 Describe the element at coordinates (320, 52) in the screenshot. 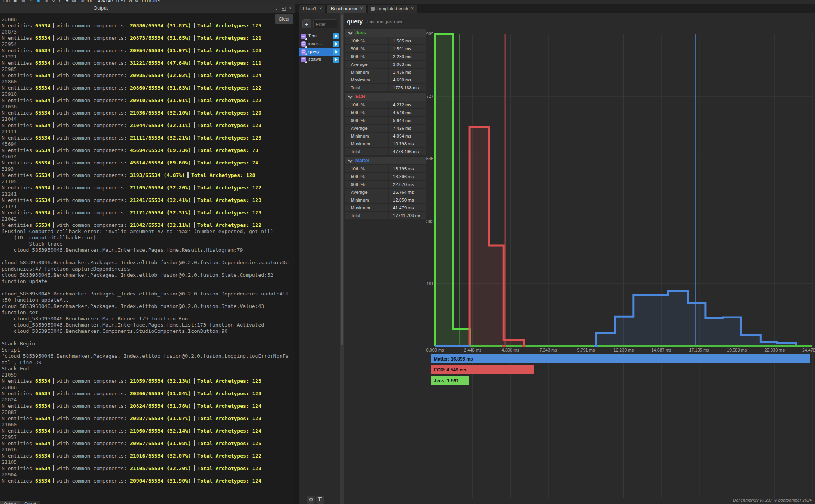

I see `sidebar-item-query: query` at that location.